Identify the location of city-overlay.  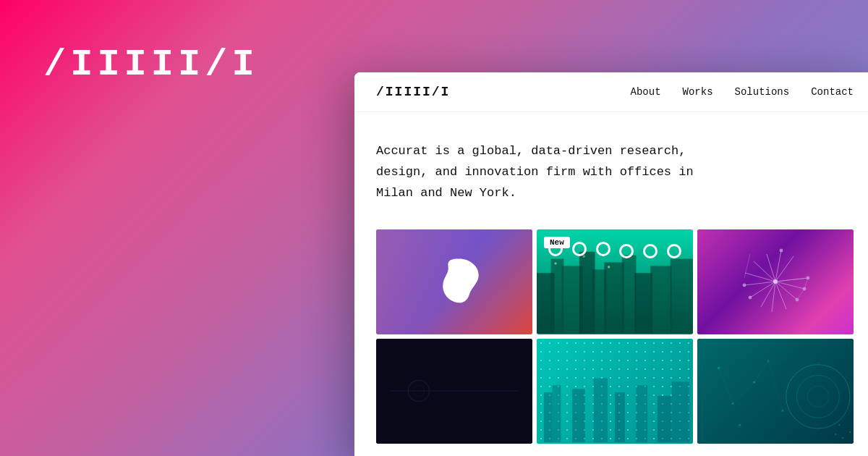
(615, 407).